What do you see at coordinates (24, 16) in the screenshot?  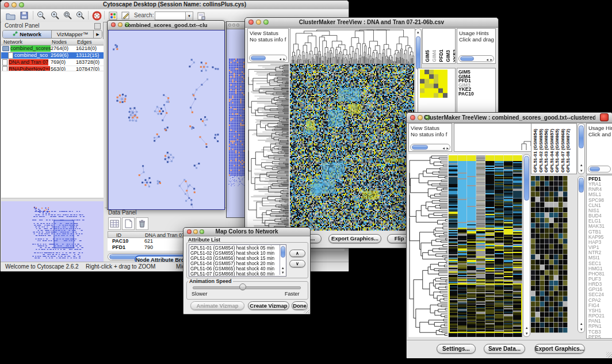 I see `save-icon` at bounding box center [24, 16].